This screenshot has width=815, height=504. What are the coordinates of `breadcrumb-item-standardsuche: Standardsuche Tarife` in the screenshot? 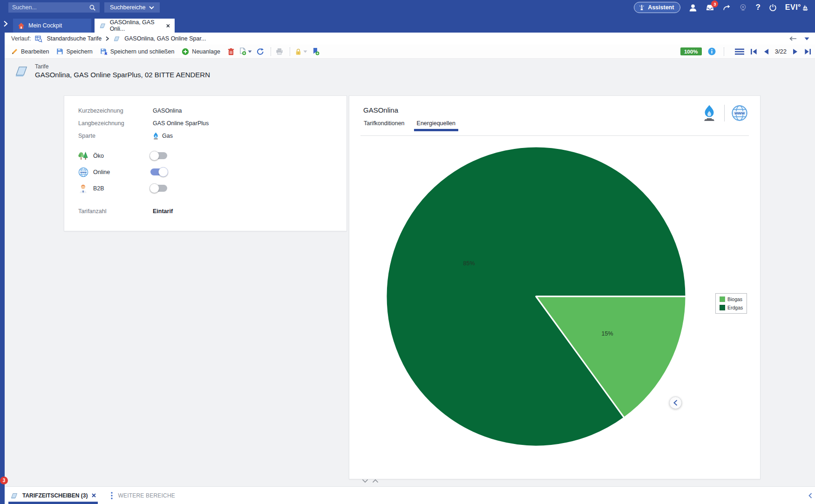 It's located at (74, 39).